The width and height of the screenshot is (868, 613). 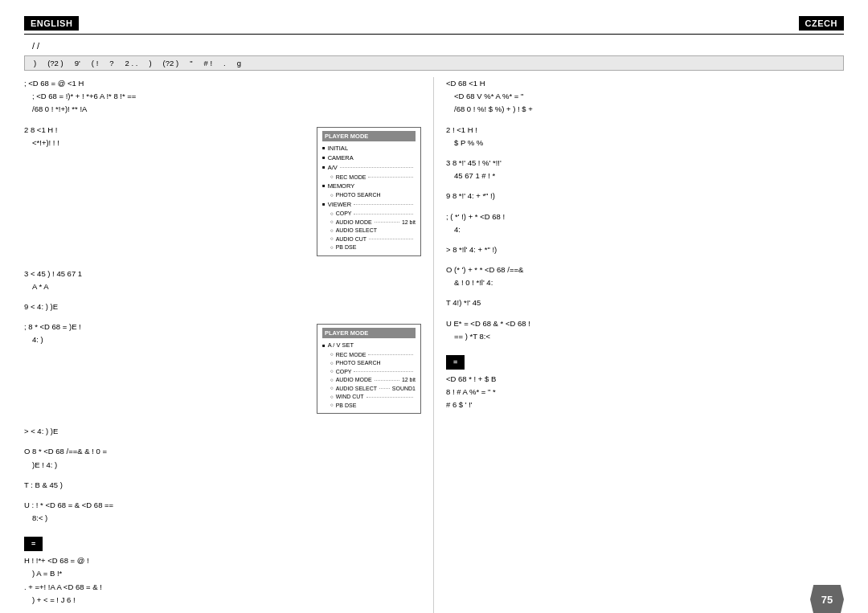 I want to click on pm1-initial: INITIAL, so click(x=369, y=148).